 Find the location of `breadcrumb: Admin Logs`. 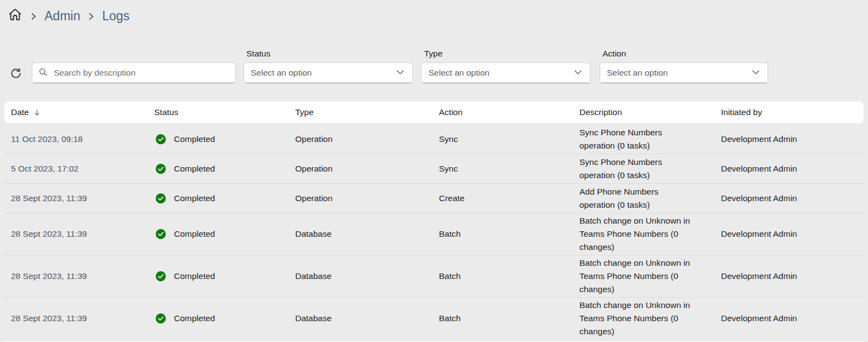

breadcrumb: Admin Logs is located at coordinates (69, 16).